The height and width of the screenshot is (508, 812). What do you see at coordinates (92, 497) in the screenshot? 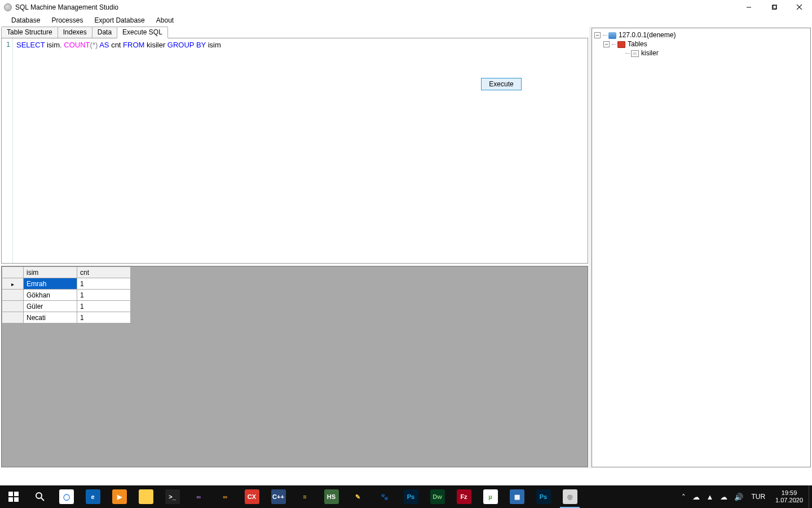
I see `taskbar-item-edge: e` at bounding box center [92, 497].